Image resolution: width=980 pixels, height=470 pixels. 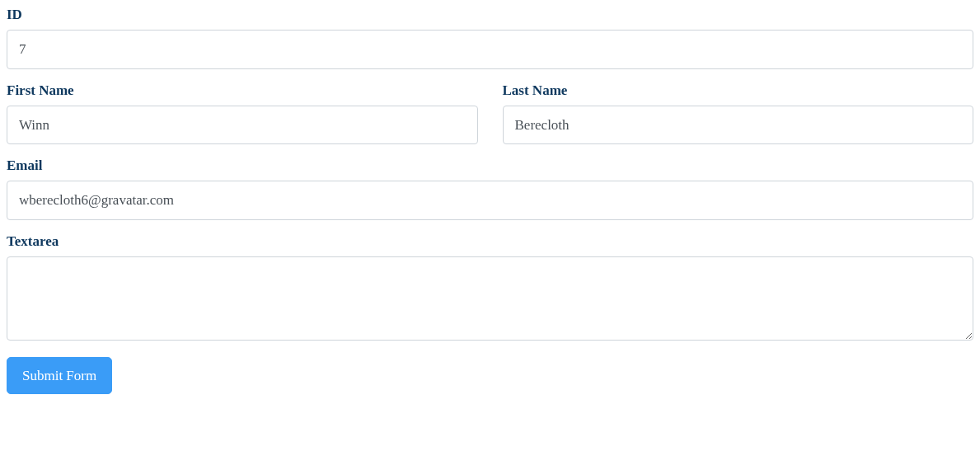 I want to click on last-name-input, so click(x=739, y=125).